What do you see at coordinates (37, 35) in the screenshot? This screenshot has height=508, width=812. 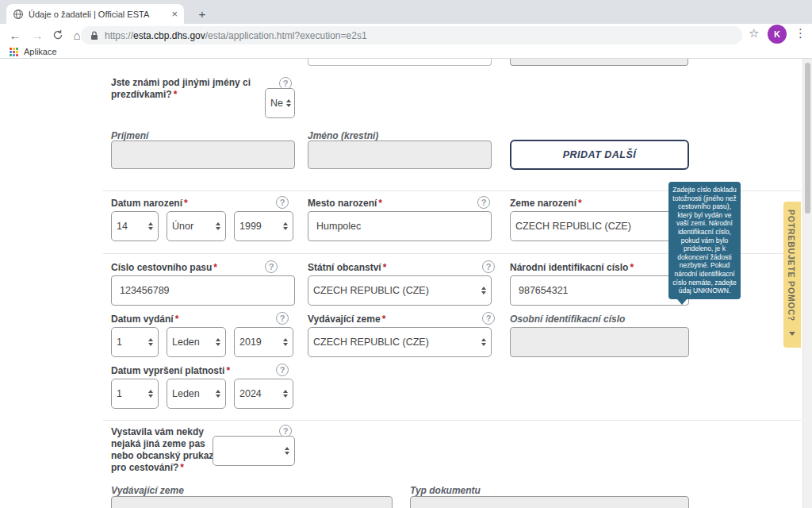 I see `forward-icon: →` at bounding box center [37, 35].